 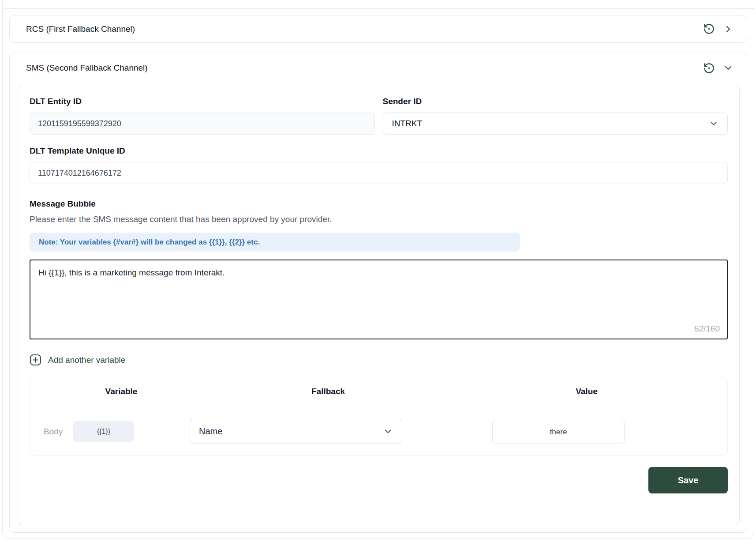 I want to click on column-header-value: Value, so click(x=587, y=391).